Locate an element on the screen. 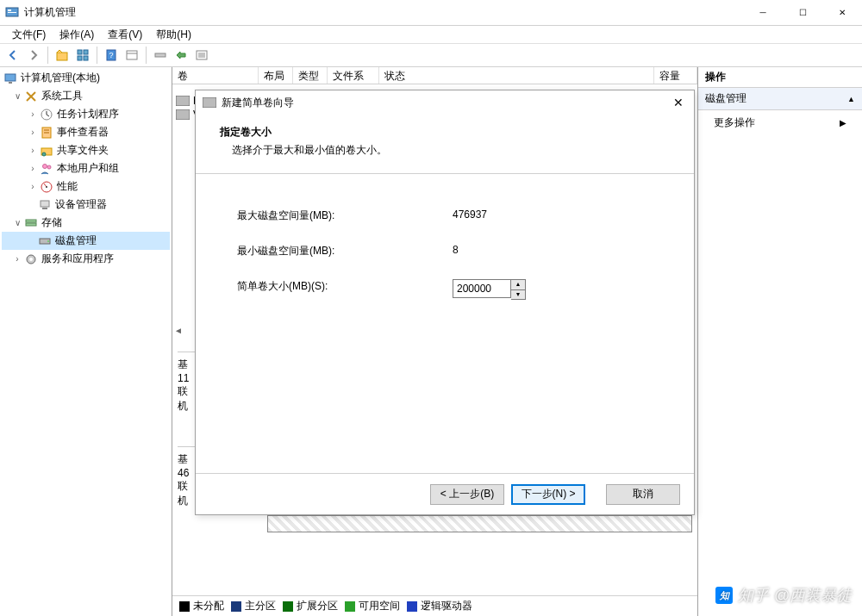 The image size is (862, 616). tree-disk-management: 磁盘管理 is located at coordinates (86, 241).